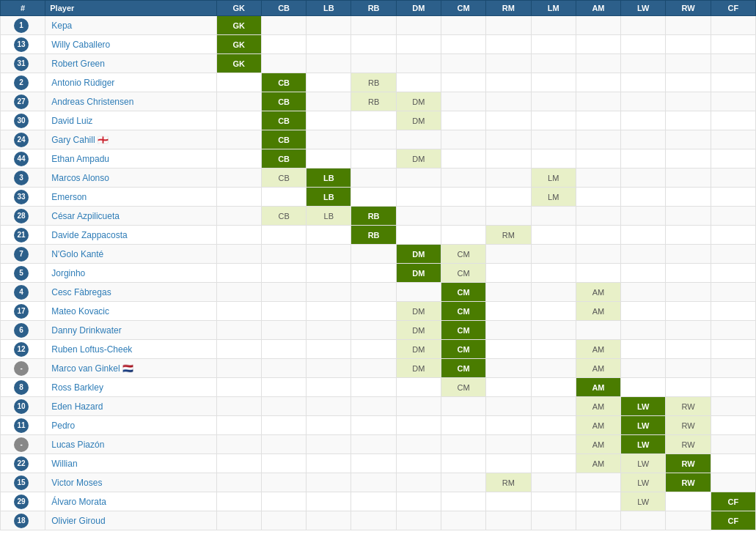 This screenshot has height=548, width=756. What do you see at coordinates (131, 197) in the screenshot?
I see `player-name-cell: Emerson` at bounding box center [131, 197].